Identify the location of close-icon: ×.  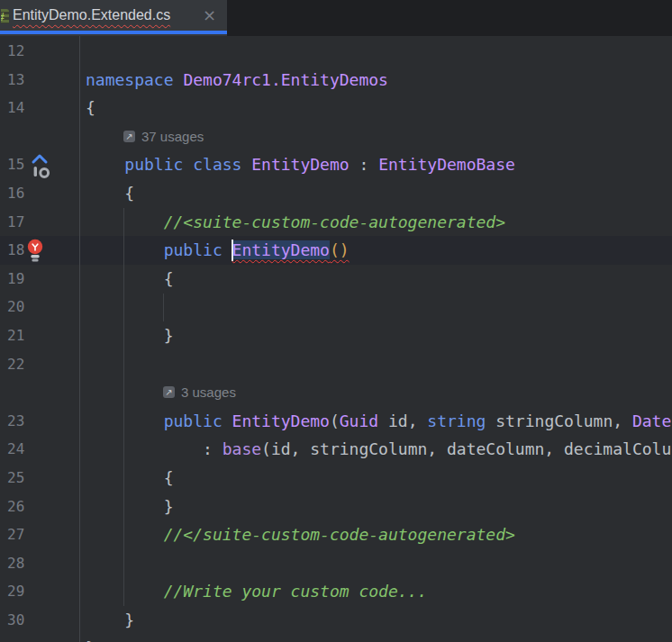
(209, 15).